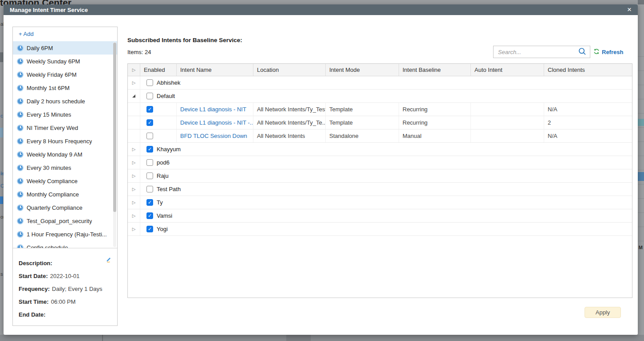 Image resolution: width=644 pixels, height=341 pixels. Describe the element at coordinates (362, 122) in the screenshot. I see `intent-mode-cell: Template` at that location.